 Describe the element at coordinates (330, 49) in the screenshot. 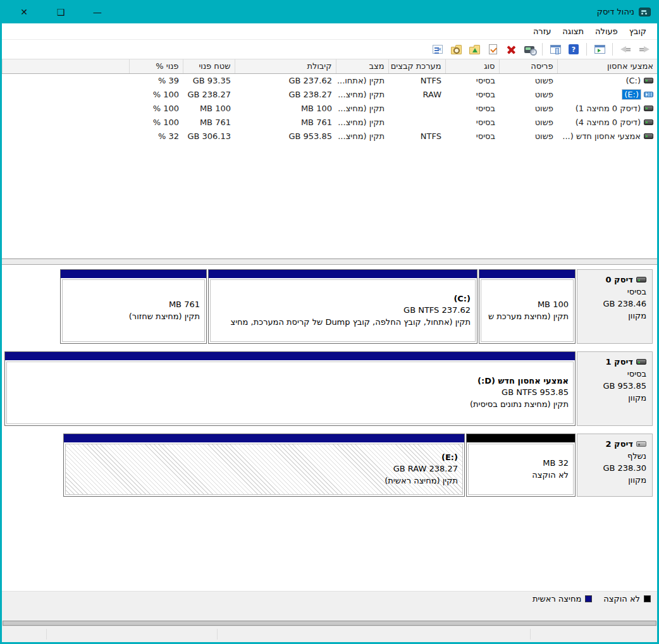

I see `toolbar: ?` at that location.